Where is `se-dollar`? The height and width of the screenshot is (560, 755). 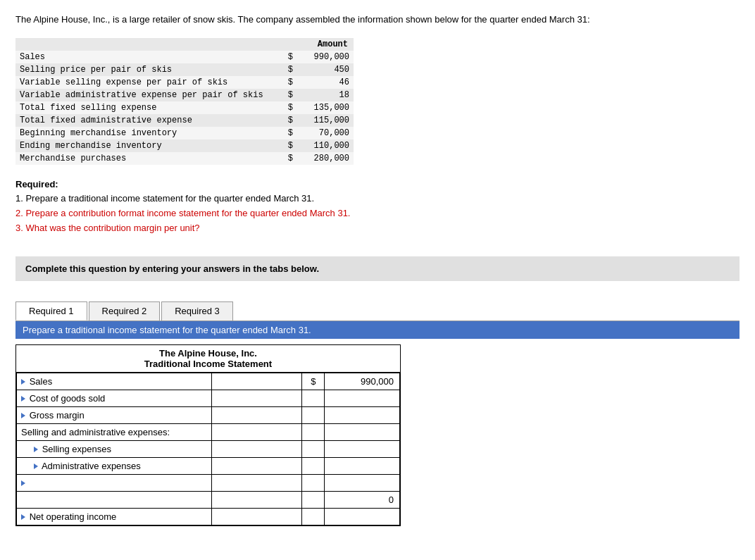 se-dollar is located at coordinates (313, 449).